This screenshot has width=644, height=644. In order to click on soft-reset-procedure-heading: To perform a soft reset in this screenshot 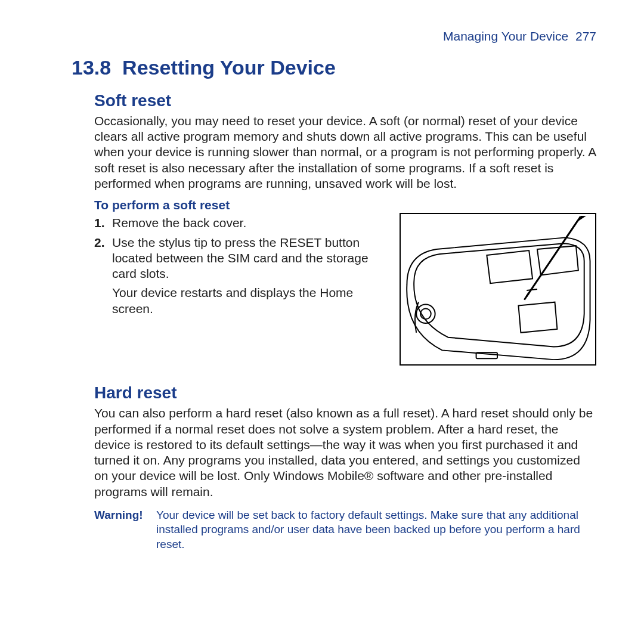, I will do `click(334, 205)`.